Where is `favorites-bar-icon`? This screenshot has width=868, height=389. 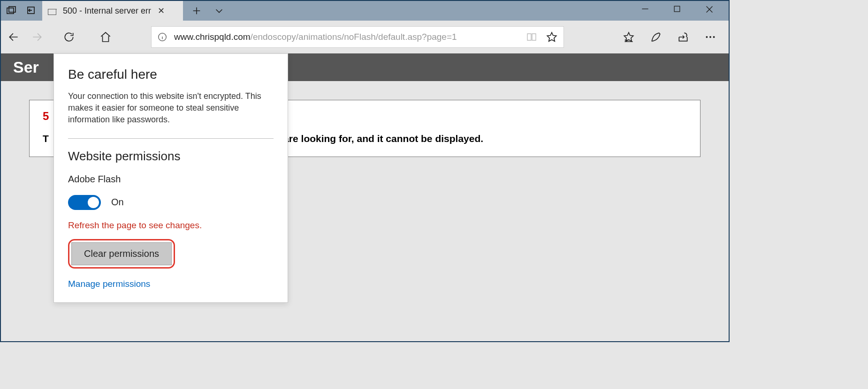
favorites-bar-icon is located at coordinates (629, 37).